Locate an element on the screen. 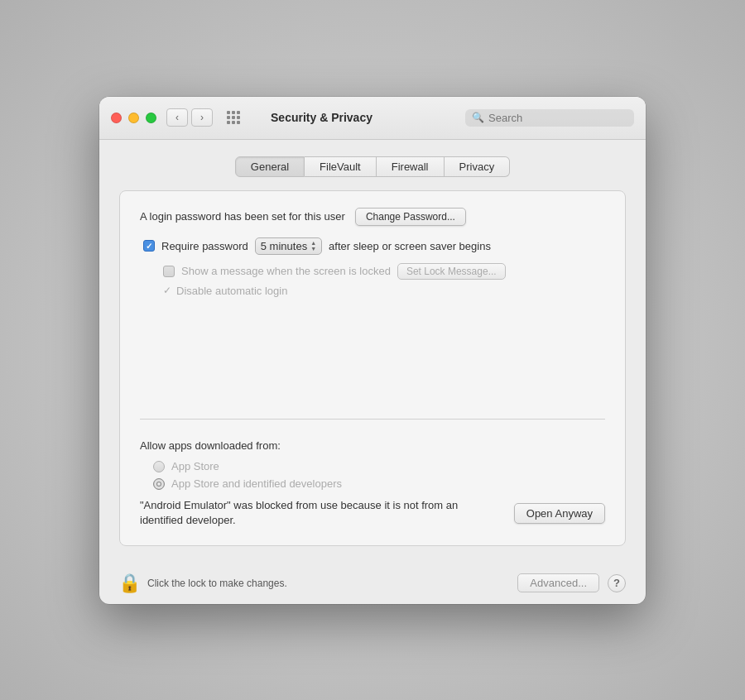 The height and width of the screenshot is (700, 745). app-store-identified-radio-row: App Store and identified developers is located at coordinates (379, 483).